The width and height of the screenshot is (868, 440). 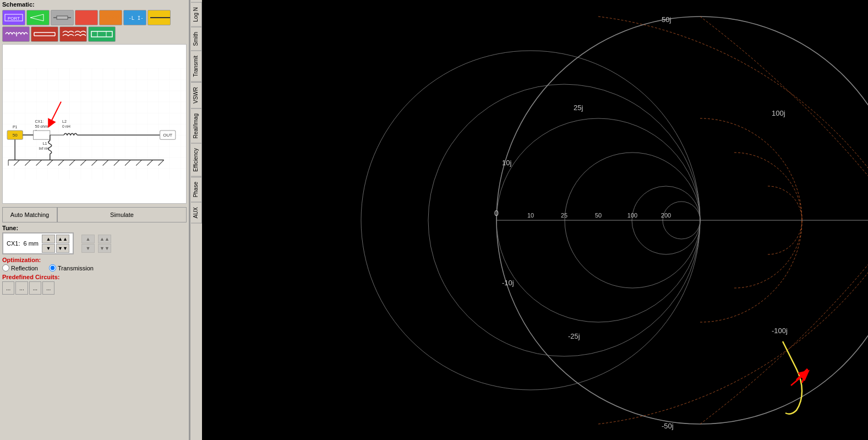 What do you see at coordinates (778, 113) in the screenshot?
I see `label-100j: 100j` at bounding box center [778, 113].